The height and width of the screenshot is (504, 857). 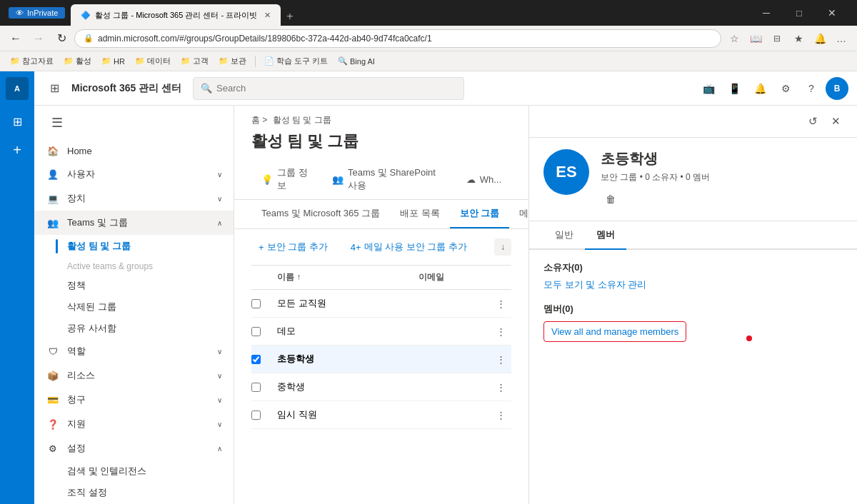 I want to click on app-rail: A ⊞ +, so click(x=17, y=288).